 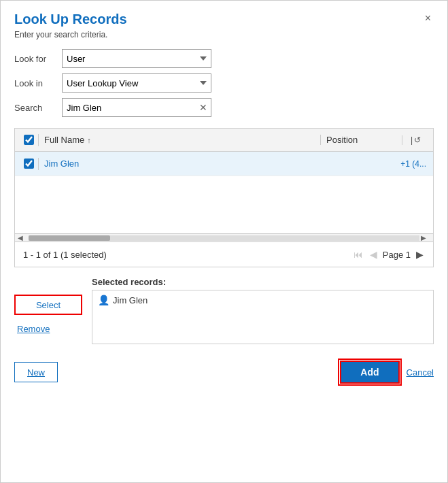 What do you see at coordinates (420, 254) in the screenshot?
I see `next-page-button: ▶` at bounding box center [420, 254].